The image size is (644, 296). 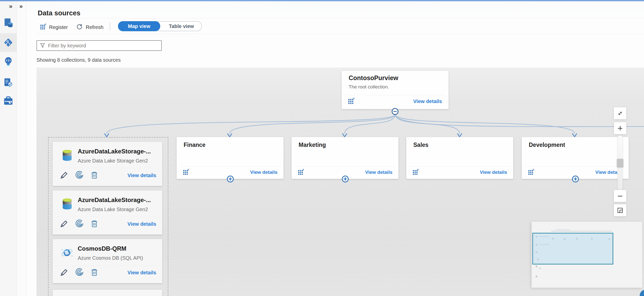 I want to click on minimap-toggle-icon, so click(x=620, y=210).